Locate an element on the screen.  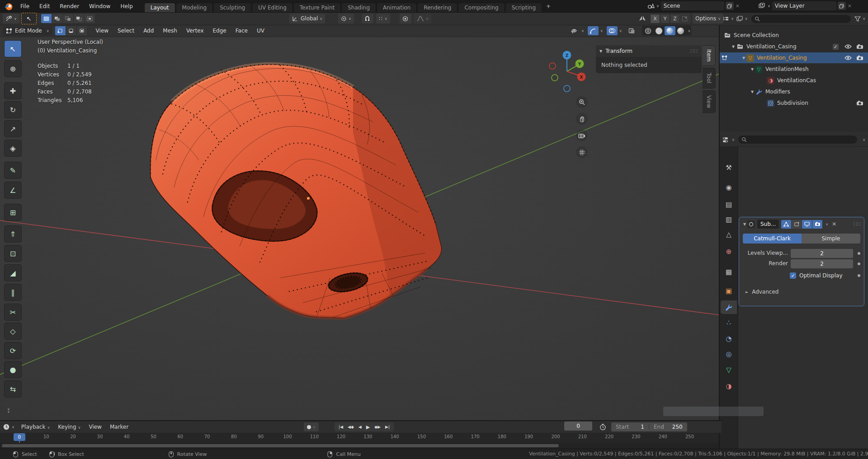
catmull-clark-button: Catmull-Clark is located at coordinates (772, 239).